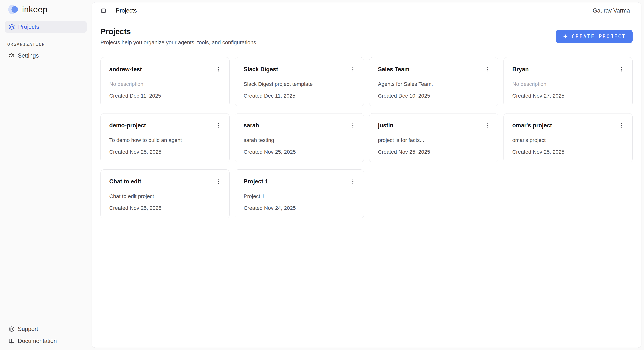 The image size is (644, 350). Describe the element at coordinates (46, 335) in the screenshot. I see `sidebar-footer: Support Documentation` at that location.